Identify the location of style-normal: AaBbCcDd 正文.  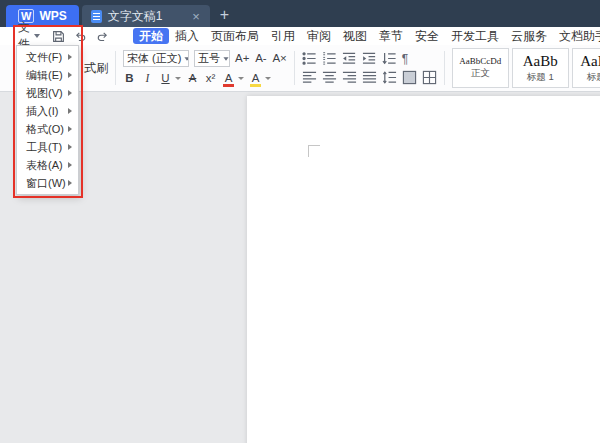
(480, 68).